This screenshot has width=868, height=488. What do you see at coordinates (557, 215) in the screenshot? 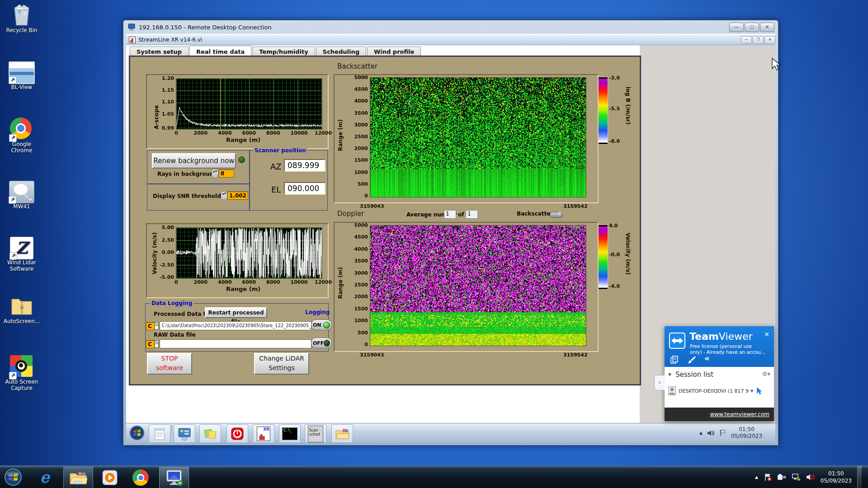
I see `backscatter-toggle` at bounding box center [557, 215].